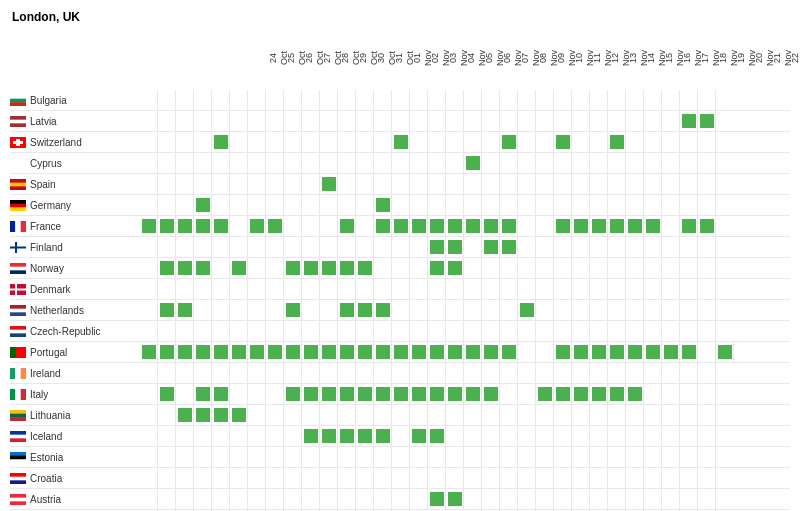 The height and width of the screenshot is (511, 800). What do you see at coordinates (400, 374) in the screenshot?
I see `country-row: Ireland` at bounding box center [400, 374].